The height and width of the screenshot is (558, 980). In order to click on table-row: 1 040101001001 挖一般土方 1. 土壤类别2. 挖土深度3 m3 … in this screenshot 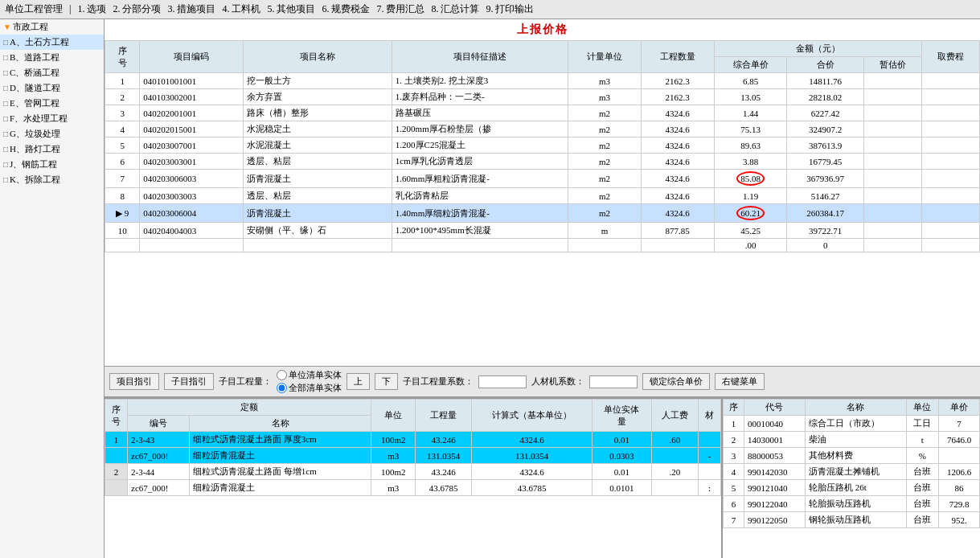, I will do `click(543, 81)`.